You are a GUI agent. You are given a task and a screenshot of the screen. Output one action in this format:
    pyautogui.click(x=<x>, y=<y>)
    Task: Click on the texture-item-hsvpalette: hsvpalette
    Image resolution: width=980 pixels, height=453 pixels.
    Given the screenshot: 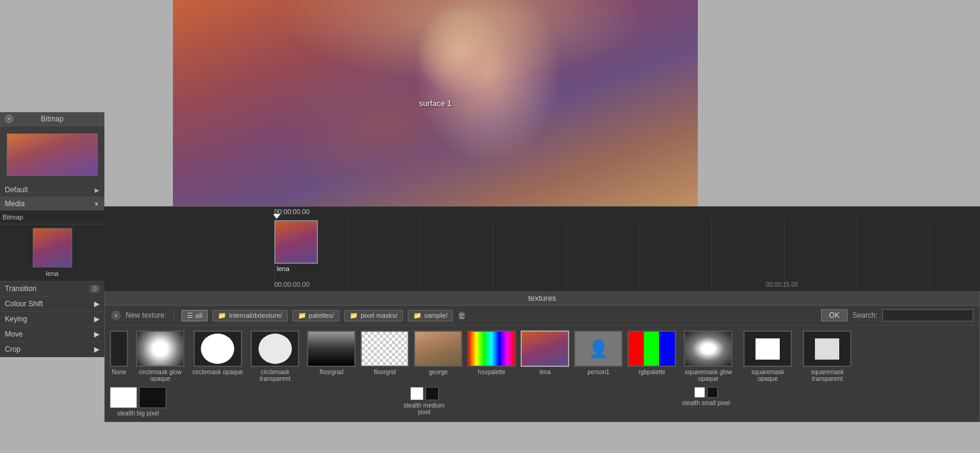 What is the action you would take?
    pyautogui.click(x=492, y=353)
    